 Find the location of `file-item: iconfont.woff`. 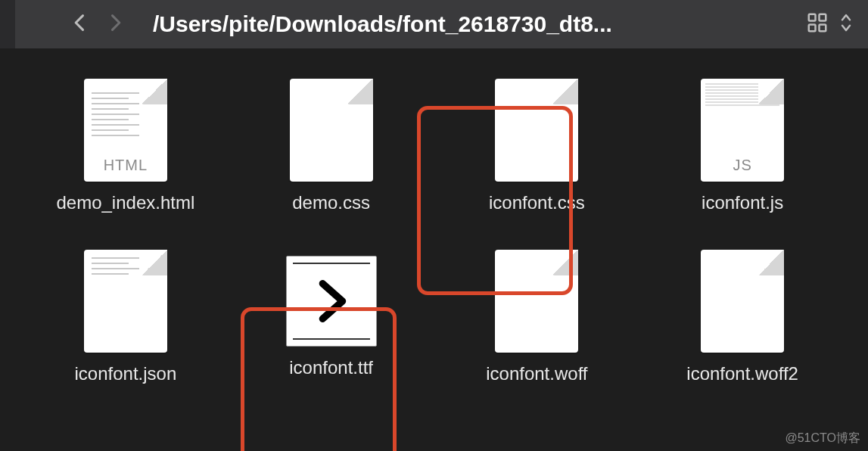

file-item: iconfont.woff is located at coordinates (537, 317).